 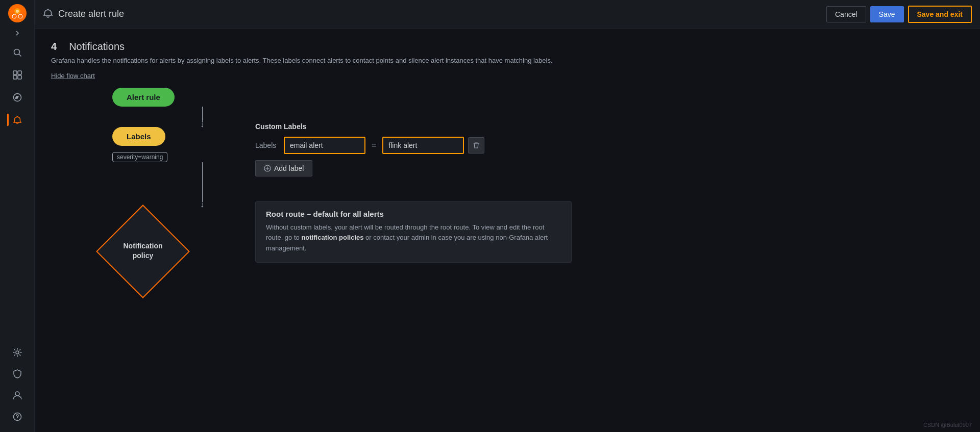 I want to click on custom-labels: Custom Labels Labels =, so click(x=609, y=149).